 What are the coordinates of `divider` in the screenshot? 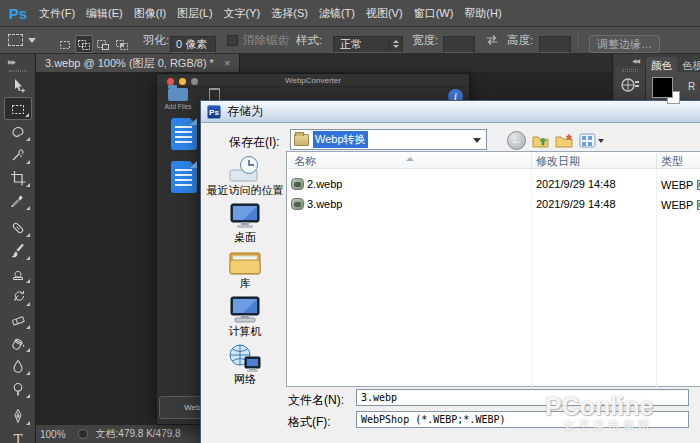 It's located at (286, 40).